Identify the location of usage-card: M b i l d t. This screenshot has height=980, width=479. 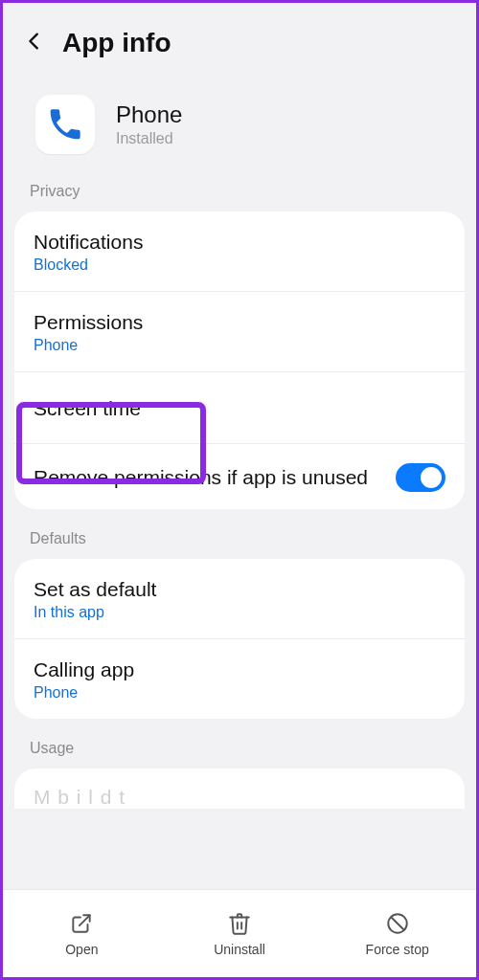
(240, 789).